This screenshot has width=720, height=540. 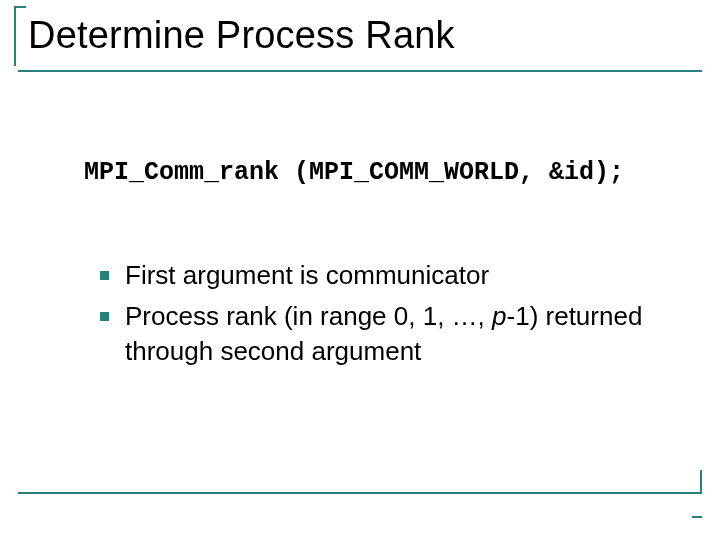 What do you see at coordinates (308, 316) in the screenshot?
I see `bullet-text-prefix: Process rank (in range 0, 1, …,` at bounding box center [308, 316].